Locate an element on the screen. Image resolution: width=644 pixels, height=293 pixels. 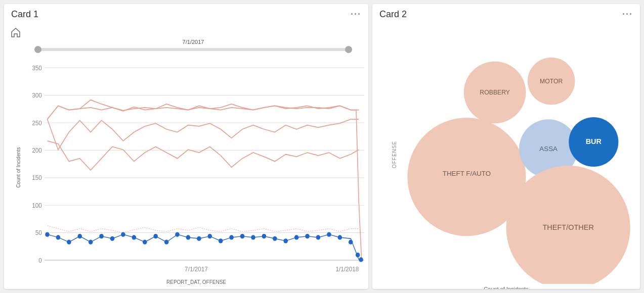
slider-label: 7/1/2017 is located at coordinates (193, 42).